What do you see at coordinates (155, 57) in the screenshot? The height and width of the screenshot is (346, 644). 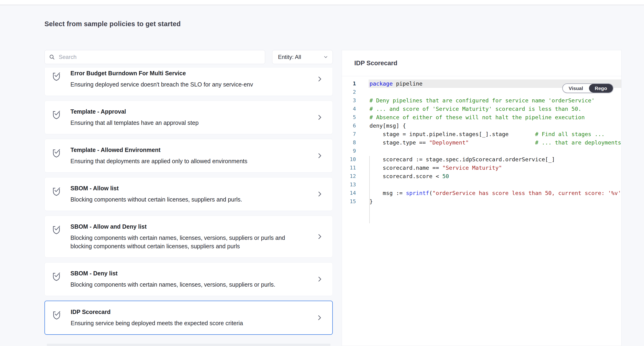 I see `search-box` at bounding box center [155, 57].